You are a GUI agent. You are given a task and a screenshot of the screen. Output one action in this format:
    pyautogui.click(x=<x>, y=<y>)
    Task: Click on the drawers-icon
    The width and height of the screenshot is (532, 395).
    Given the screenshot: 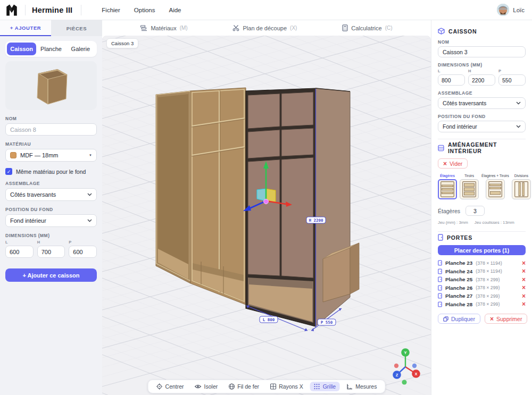 What is the action you would take?
    pyautogui.click(x=469, y=189)
    